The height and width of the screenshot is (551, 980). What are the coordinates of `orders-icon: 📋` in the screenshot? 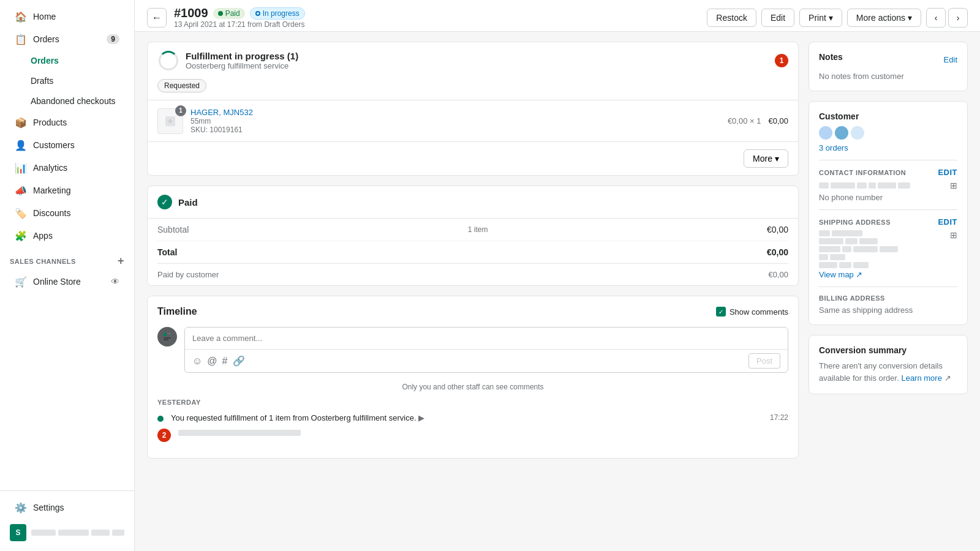 It's located at (21, 39).